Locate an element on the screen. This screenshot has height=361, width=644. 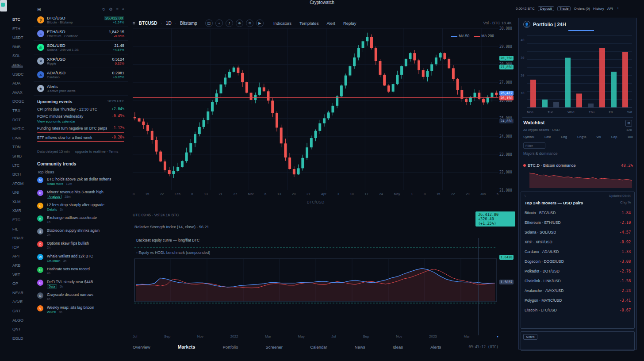
watchlist-row: ✕XRP/USDRipple0.5124-0.32% is located at coordinates (80, 61).